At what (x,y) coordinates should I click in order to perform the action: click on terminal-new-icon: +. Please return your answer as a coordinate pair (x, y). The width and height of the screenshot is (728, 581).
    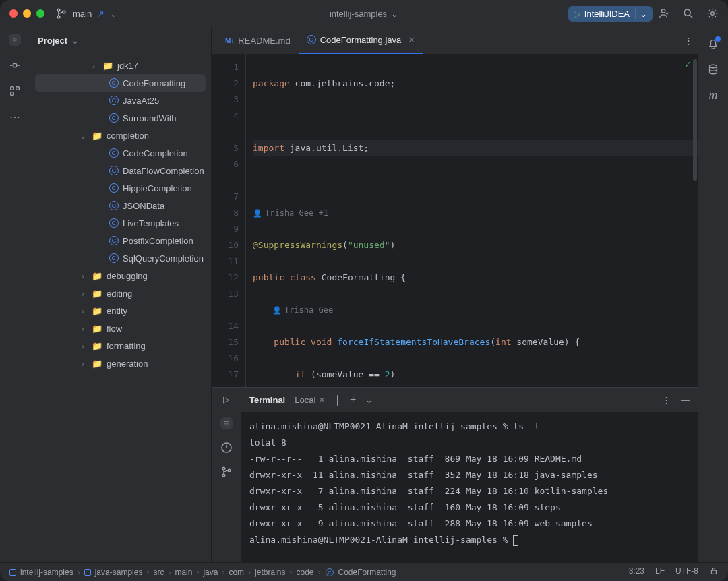
    Looking at the image, I should click on (353, 400).